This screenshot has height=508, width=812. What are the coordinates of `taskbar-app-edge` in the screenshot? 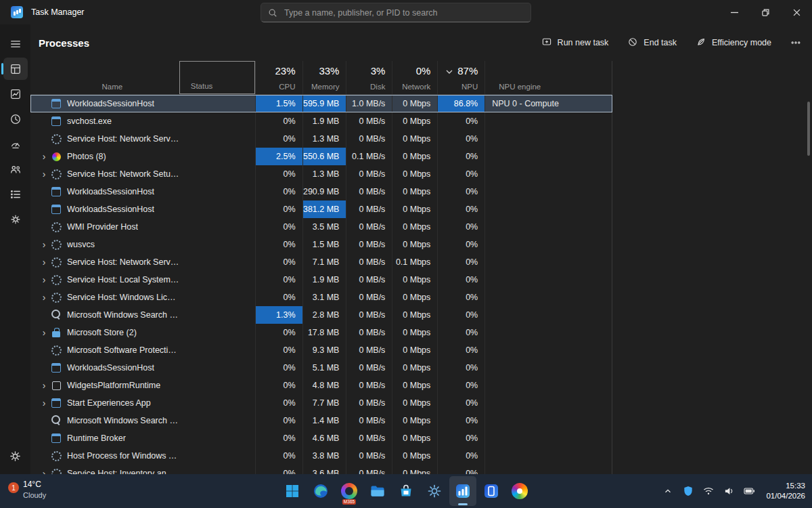 It's located at (321, 491).